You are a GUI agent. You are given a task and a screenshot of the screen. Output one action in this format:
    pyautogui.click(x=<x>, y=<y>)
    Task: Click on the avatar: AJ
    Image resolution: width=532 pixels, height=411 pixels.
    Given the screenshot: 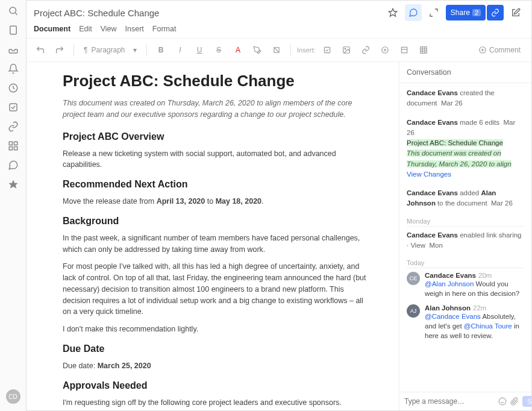 What is the action you would take?
    pyautogui.click(x=413, y=311)
    